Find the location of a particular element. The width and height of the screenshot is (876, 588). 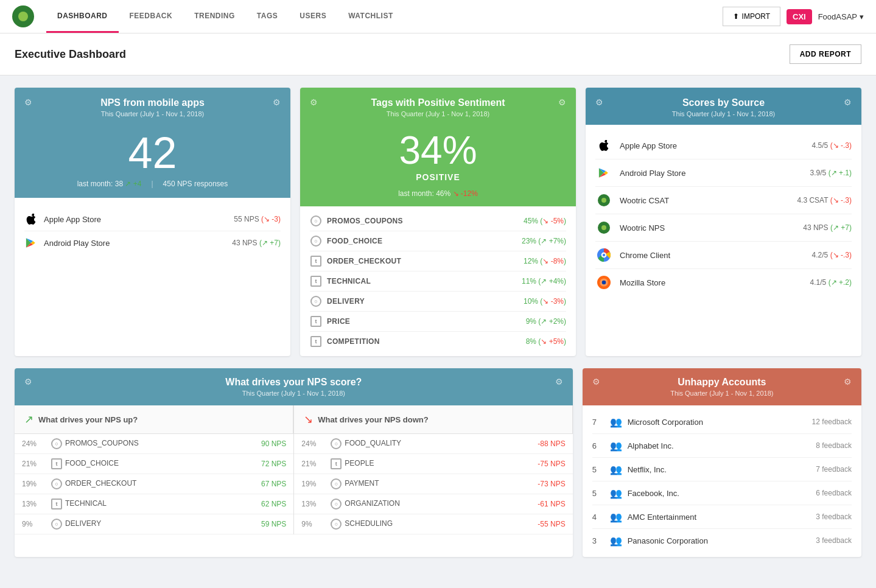

account-name: FoodASAP ▾ is located at coordinates (841, 17).